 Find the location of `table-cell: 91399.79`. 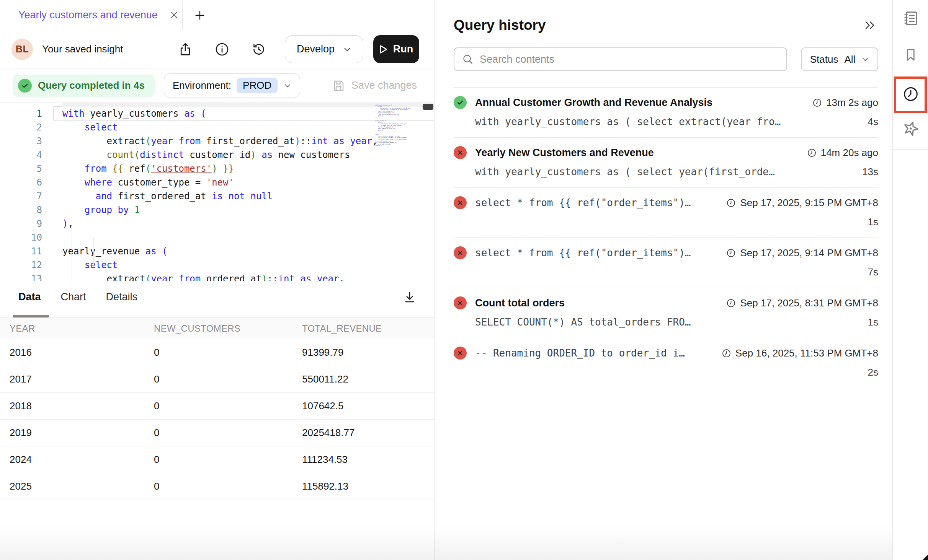

table-cell: 91399.79 is located at coordinates (368, 353).